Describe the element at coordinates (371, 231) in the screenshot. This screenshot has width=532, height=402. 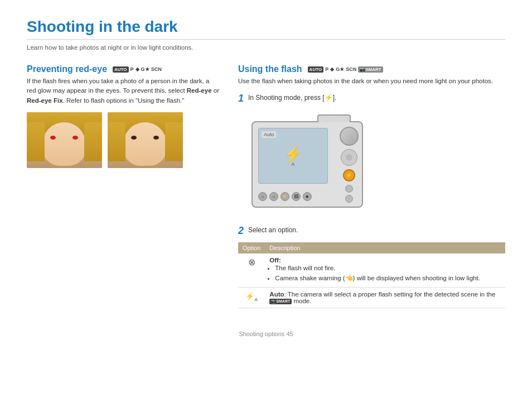
I see `step-2: 2 Select an option.` at that location.